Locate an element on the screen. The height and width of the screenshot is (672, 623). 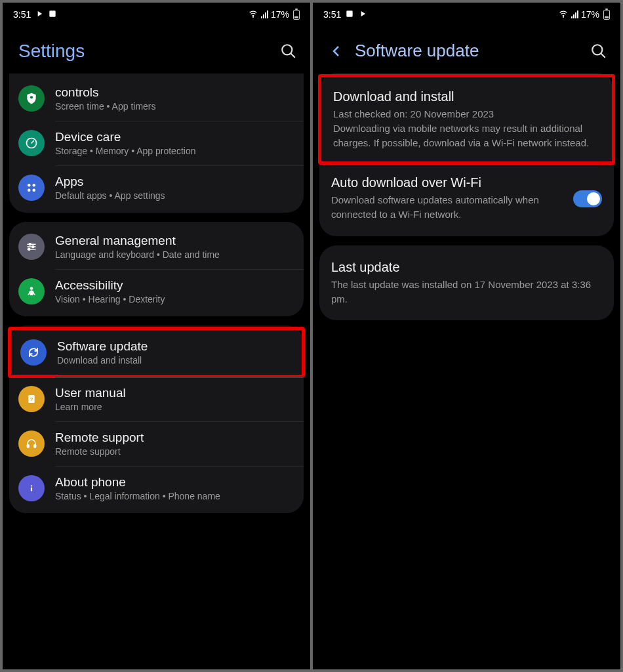
item-title: Software update is located at coordinates (173, 346).